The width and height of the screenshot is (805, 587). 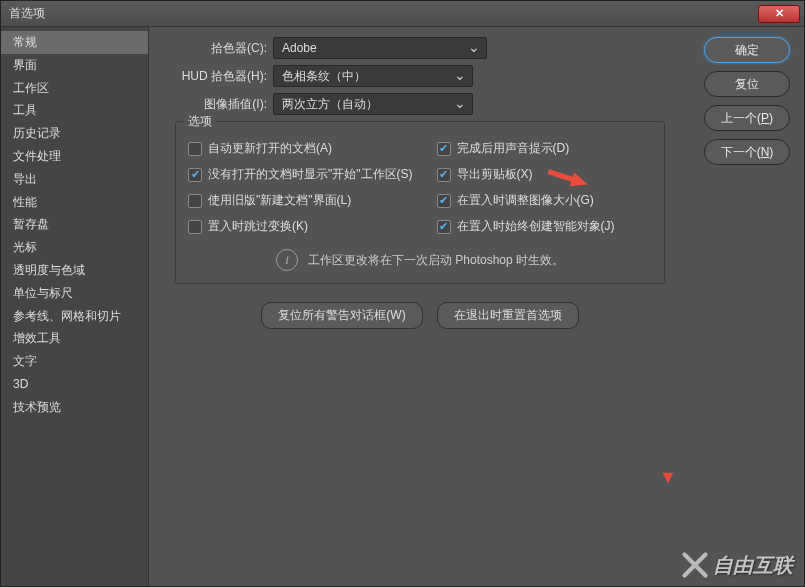 What do you see at coordinates (300, 148) in the screenshot?
I see `checkbox-left-0: 自动更新打开的文档(A)` at bounding box center [300, 148].